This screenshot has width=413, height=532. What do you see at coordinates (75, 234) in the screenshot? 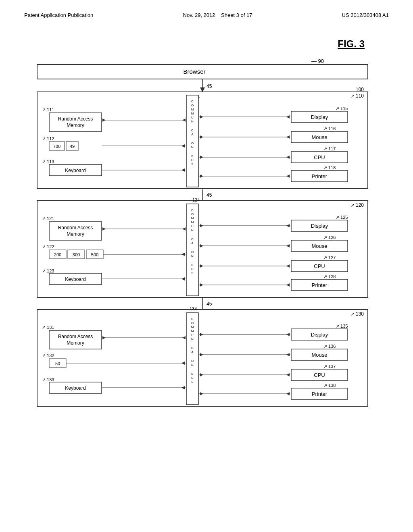
I see `sys2-ram-label2: Memory` at bounding box center [75, 234].